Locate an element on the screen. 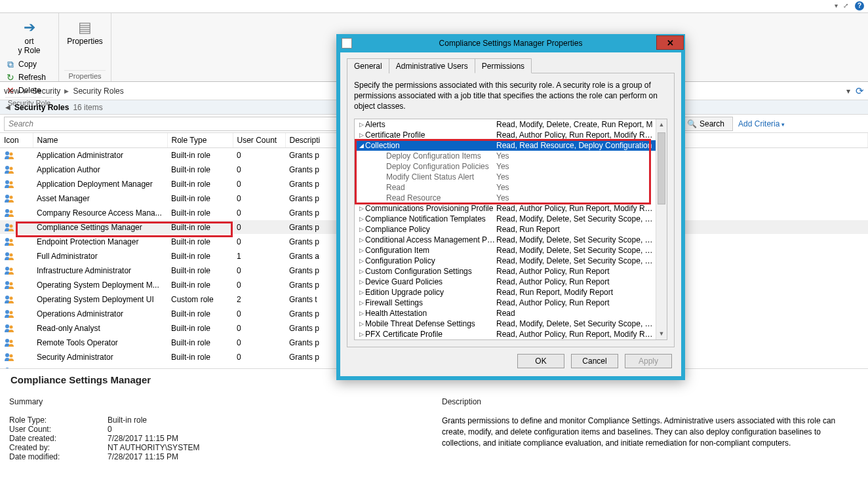  permission-item: ▷Custom Configuration SettingsRead, Auth… is located at coordinates (505, 271).